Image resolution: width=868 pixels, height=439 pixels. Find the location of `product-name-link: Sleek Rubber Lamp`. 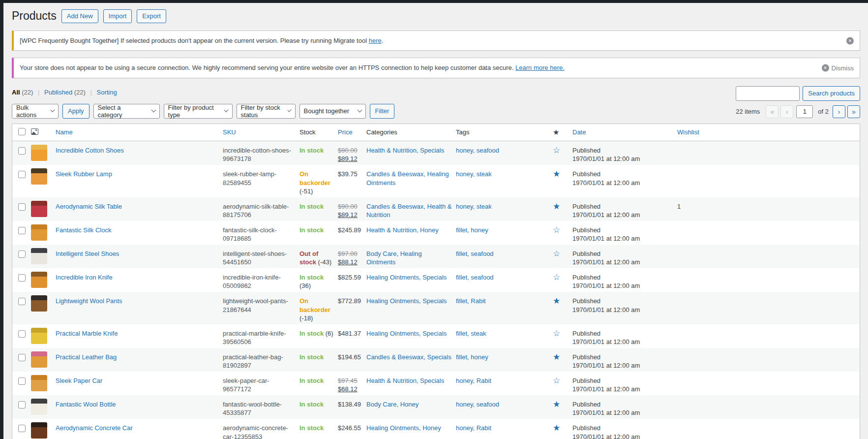

product-name-link: Sleek Rubber Lamp is located at coordinates (84, 174).